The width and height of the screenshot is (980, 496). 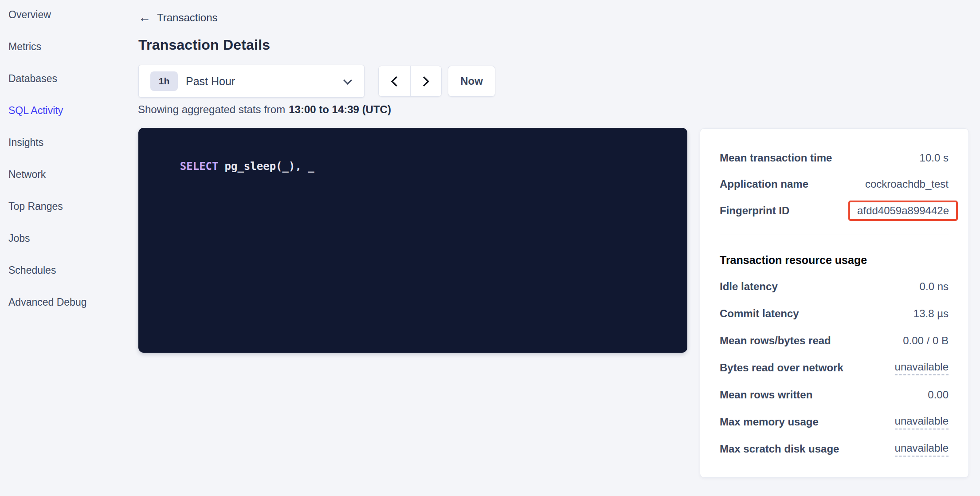 I want to click on chevron-down-icon, so click(x=348, y=80).